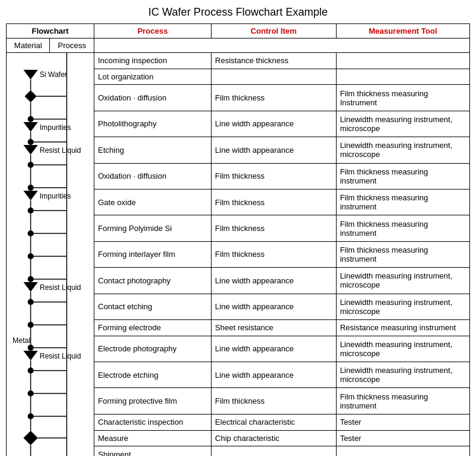 The width and height of the screenshot is (476, 456). Describe the element at coordinates (153, 150) in the screenshot. I see `process-cell-4: Etching` at that location.